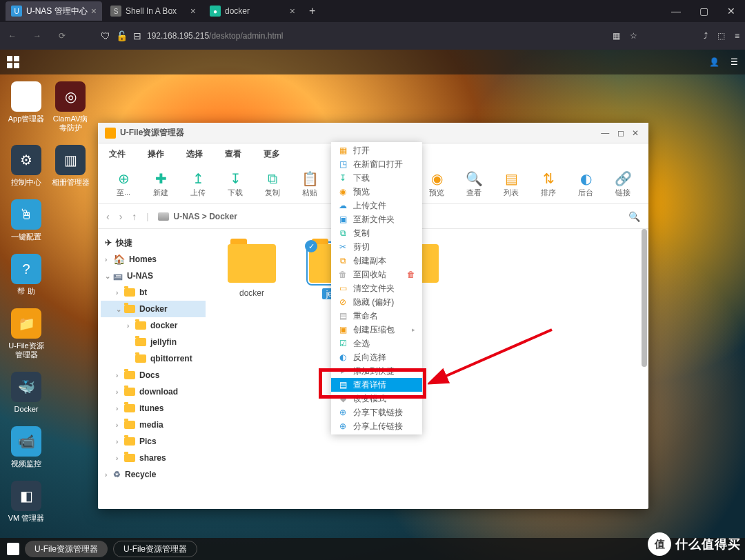  What do you see at coordinates (370, 357) in the screenshot?
I see `menu-item-label: 反向选择` at bounding box center [370, 357].